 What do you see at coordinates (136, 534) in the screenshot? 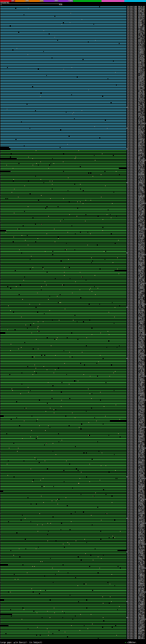
I see `hit-label: UniRef100_Q9AVG2` at bounding box center [136, 534].